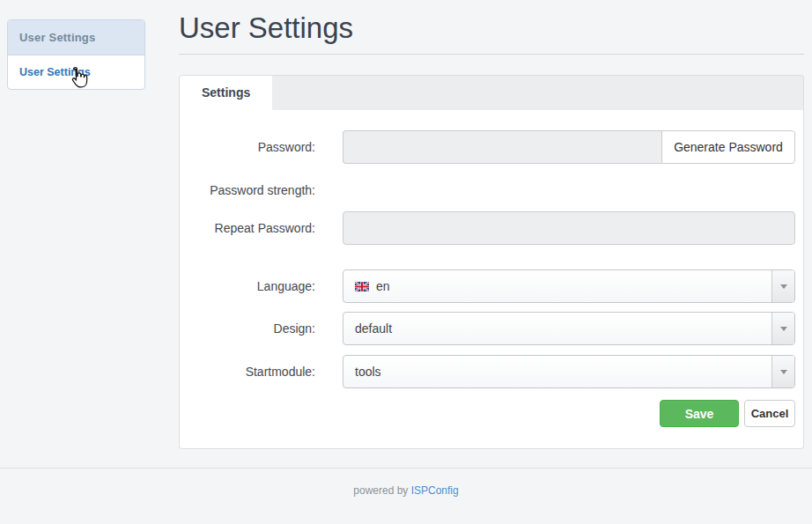 Image resolution: width=812 pixels, height=524 pixels. I want to click on language-selected-value: en, so click(383, 286).